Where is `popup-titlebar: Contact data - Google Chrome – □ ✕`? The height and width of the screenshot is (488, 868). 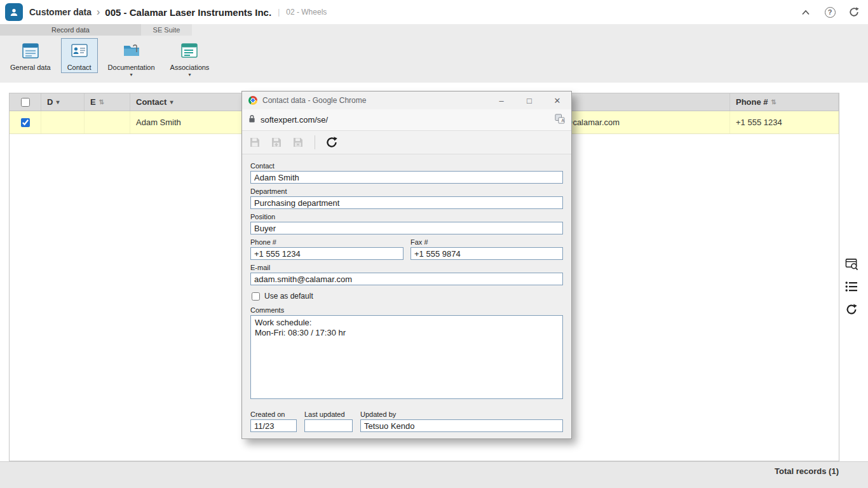
popup-titlebar: Contact data - Google Chrome – □ ✕ is located at coordinates (407, 100).